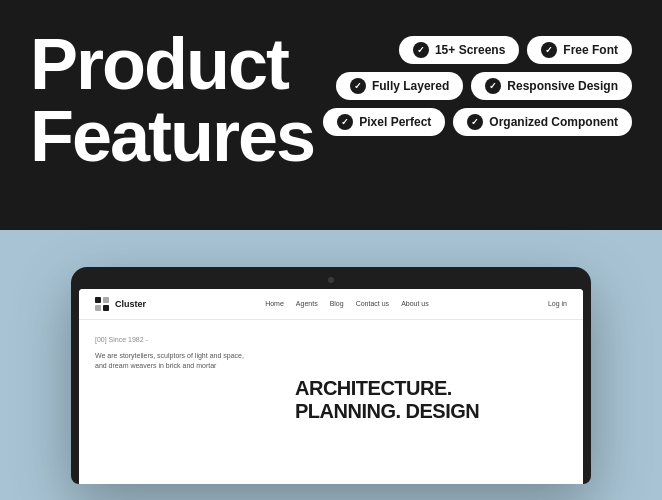 The image size is (662, 500). Describe the element at coordinates (552, 86) in the screenshot. I see `badge-responsive: Responsive Design` at that location.